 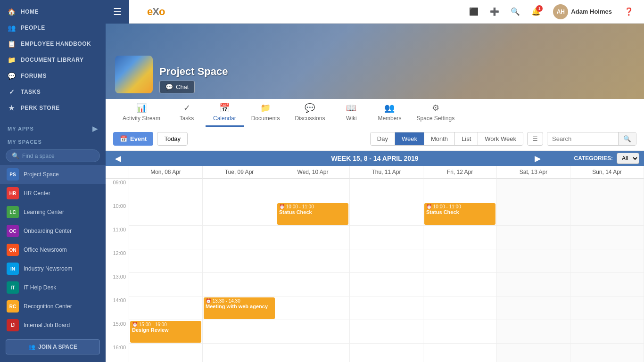 What do you see at coordinates (389, 113) in the screenshot?
I see `tab-members: 👥 Members` at bounding box center [389, 113].